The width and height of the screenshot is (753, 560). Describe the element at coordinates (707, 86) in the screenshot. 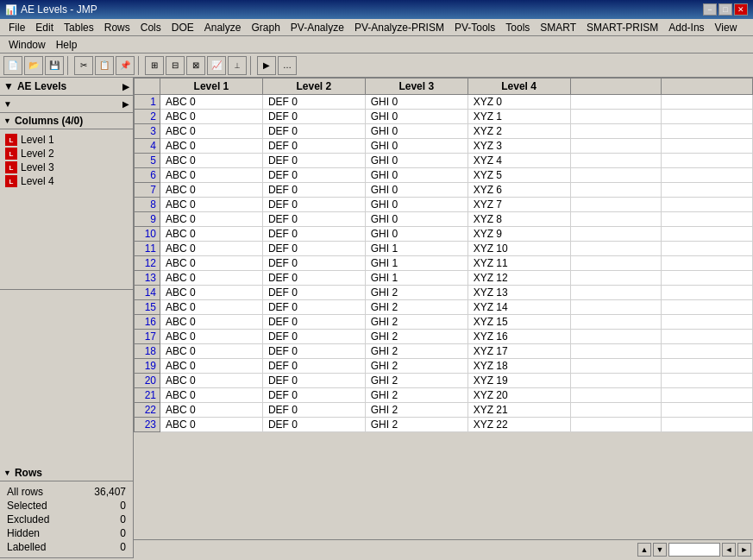

I see `column-header-empty` at that location.